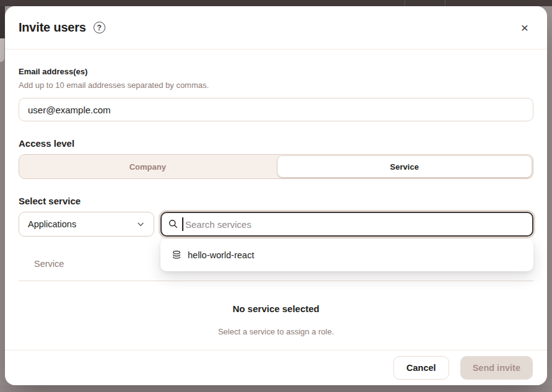  Describe the element at coordinates (2, 50) in the screenshot. I see `background-logo-fragment` at that location.